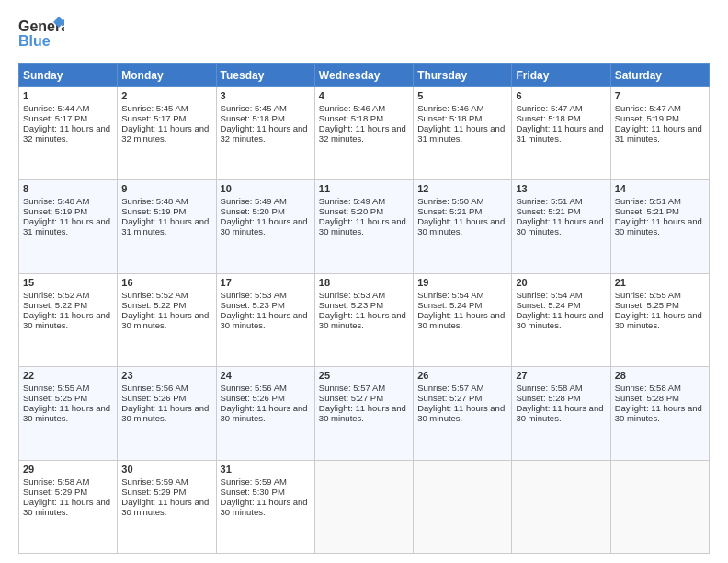 The width and height of the screenshot is (728, 563). What do you see at coordinates (68, 134) in the screenshot?
I see `calendar-cell: 1Sunrise: 5:44 AMSunset: 5:17 PMDaylight…` at bounding box center [68, 134].